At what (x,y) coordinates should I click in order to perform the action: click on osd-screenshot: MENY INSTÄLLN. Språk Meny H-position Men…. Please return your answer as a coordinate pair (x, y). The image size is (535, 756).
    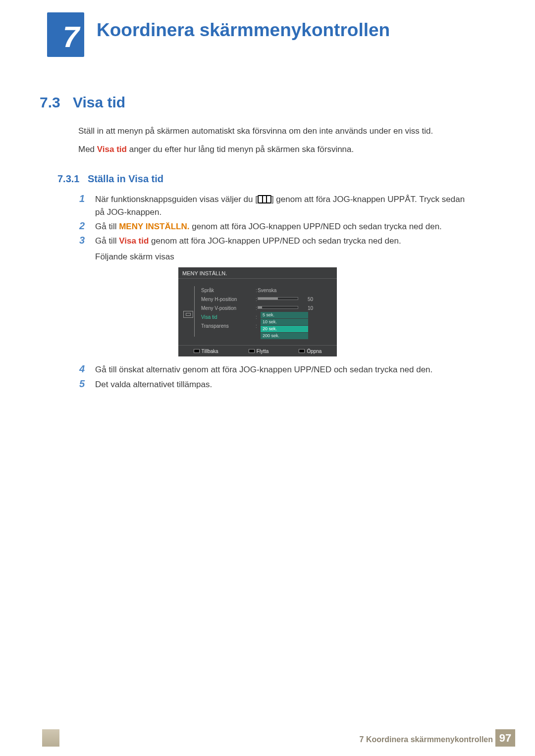
    Looking at the image, I should click on (258, 312).